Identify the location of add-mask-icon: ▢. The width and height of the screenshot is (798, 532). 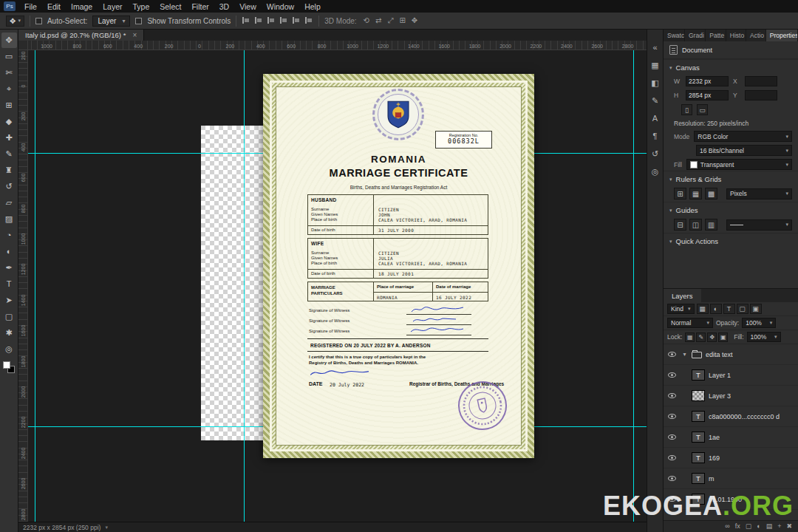
(749, 526).